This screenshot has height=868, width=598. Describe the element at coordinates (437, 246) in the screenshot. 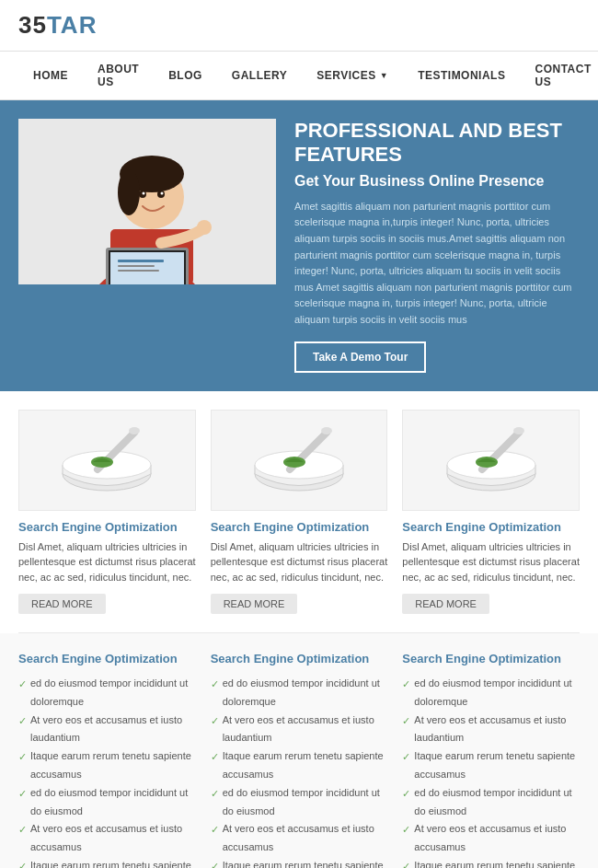

I see `hero-content: PROFESSIONAL AND BEST FEATURES Get Your …` at that location.